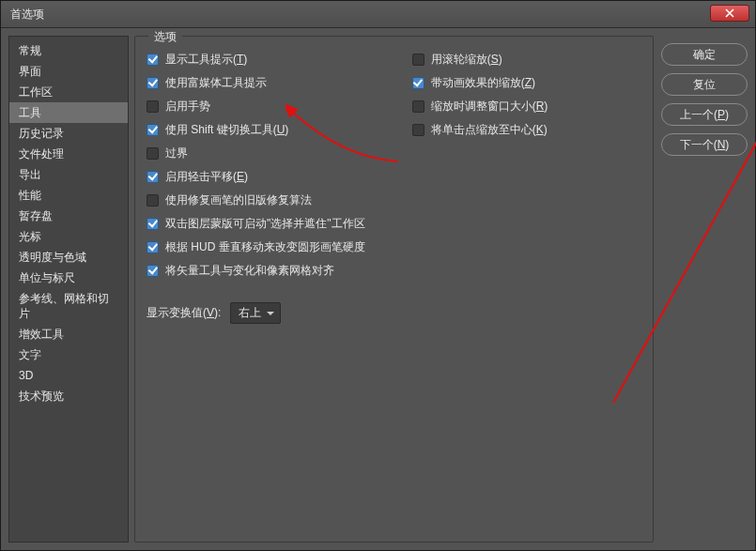  I want to click on sidebar-item: 暂存盘, so click(69, 216).